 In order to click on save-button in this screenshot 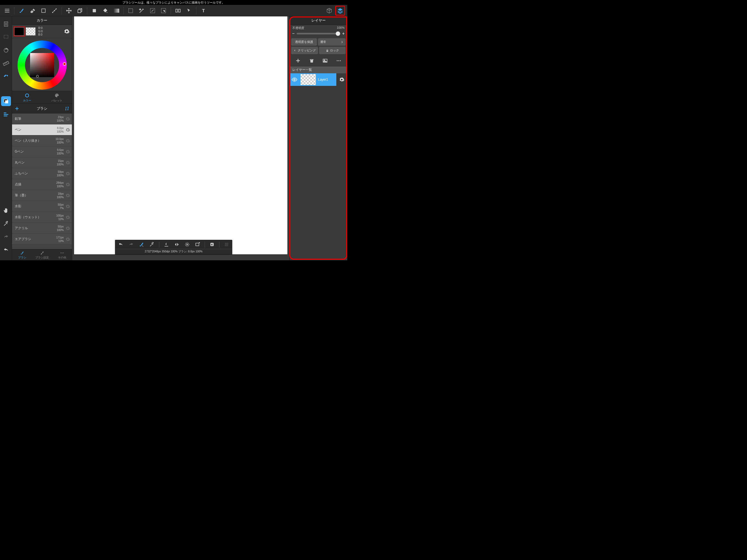, I will do `click(166, 245)`.